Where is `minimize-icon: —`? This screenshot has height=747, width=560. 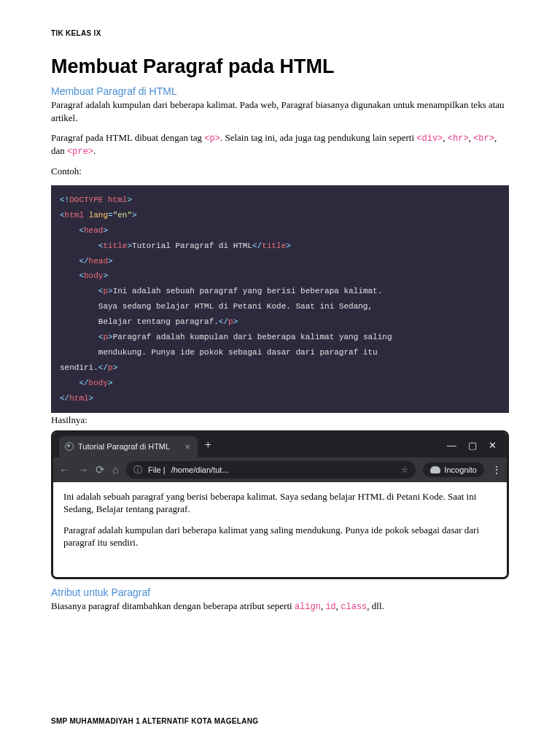
minimize-icon: — is located at coordinates (452, 445).